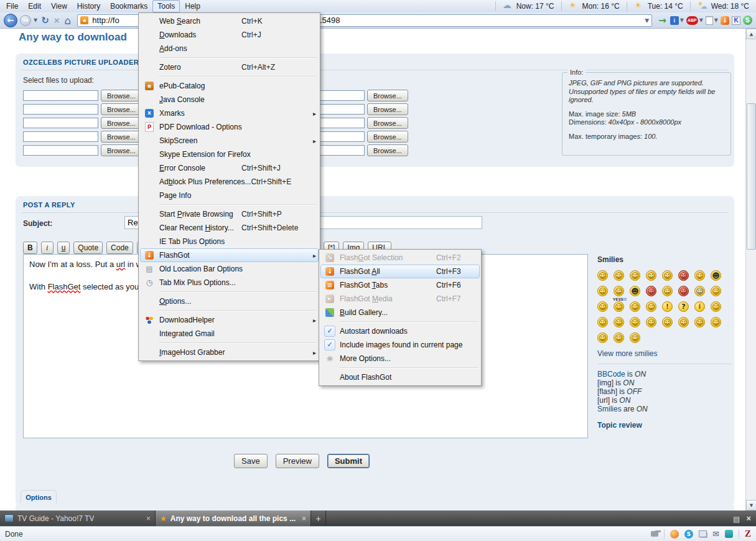 The width and height of the screenshot is (756, 541). I want to click on menubar-item: Tools, so click(166, 6).